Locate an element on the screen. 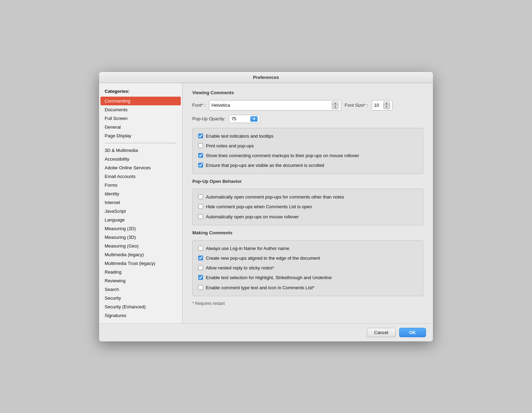  checkbox-label-enable-text-selection: Enable text selection for Highlight, Str… is located at coordinates (269, 278).